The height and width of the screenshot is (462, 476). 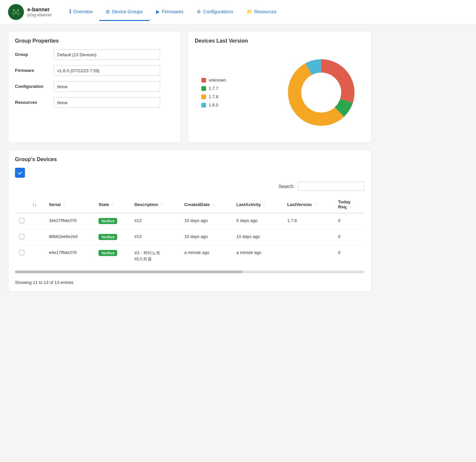 I want to click on brand-name: e-banner, so click(x=40, y=10).